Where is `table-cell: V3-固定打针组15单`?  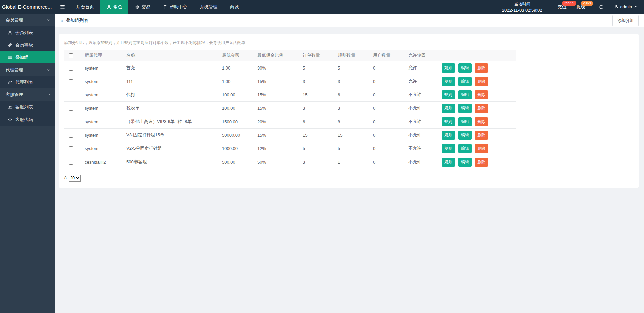
table-cell: V3-固定打针组15单 is located at coordinates (172, 135).